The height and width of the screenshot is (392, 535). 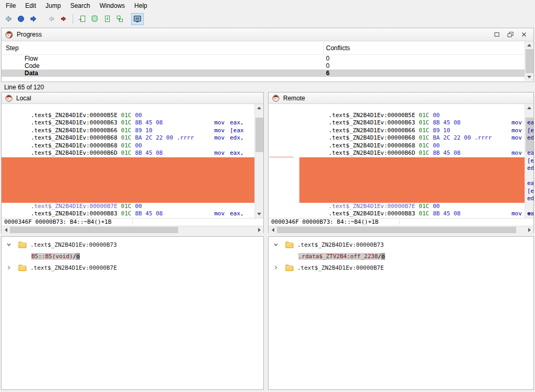 What do you see at coordinates (268, 73) in the screenshot?
I see `progress-row: Data 6` at bounding box center [268, 73].